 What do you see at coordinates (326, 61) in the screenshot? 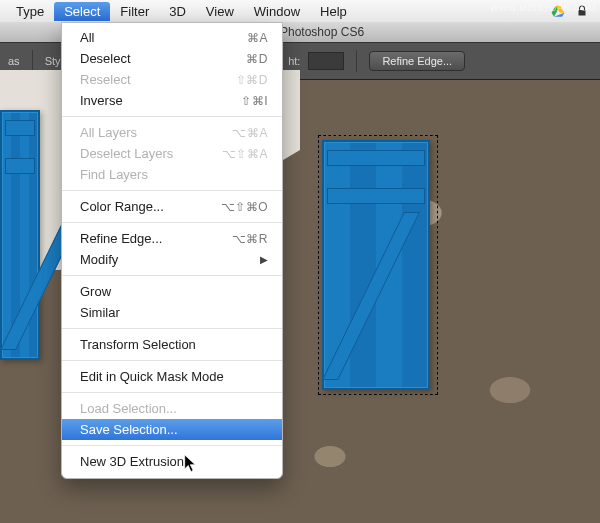
I see `height-field` at bounding box center [326, 61].